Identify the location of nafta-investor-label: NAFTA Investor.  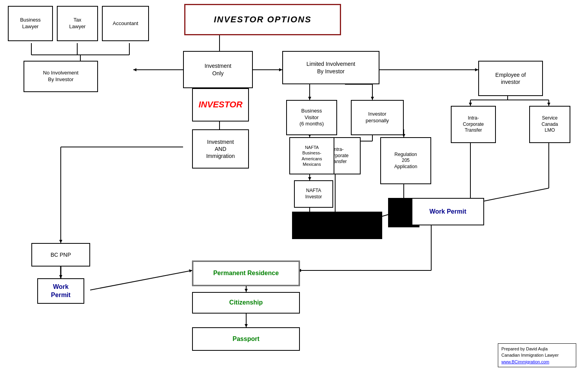
(314, 194).